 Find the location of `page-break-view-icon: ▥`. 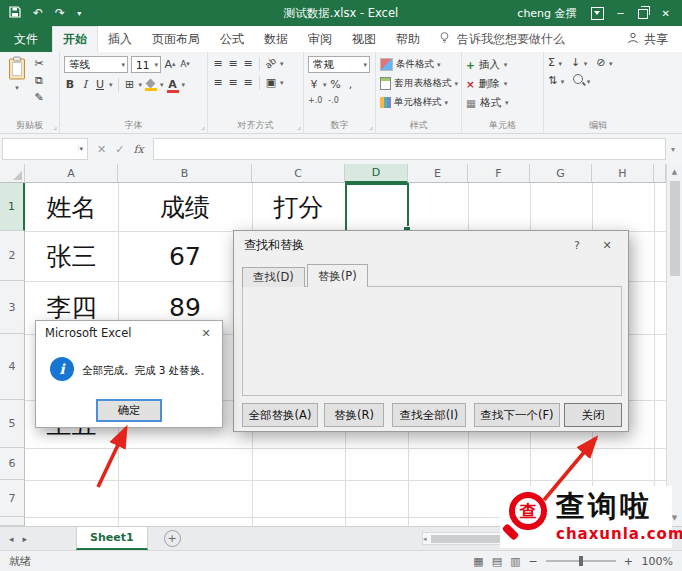

page-break-view-icon: ▥ is located at coordinates (515, 562).